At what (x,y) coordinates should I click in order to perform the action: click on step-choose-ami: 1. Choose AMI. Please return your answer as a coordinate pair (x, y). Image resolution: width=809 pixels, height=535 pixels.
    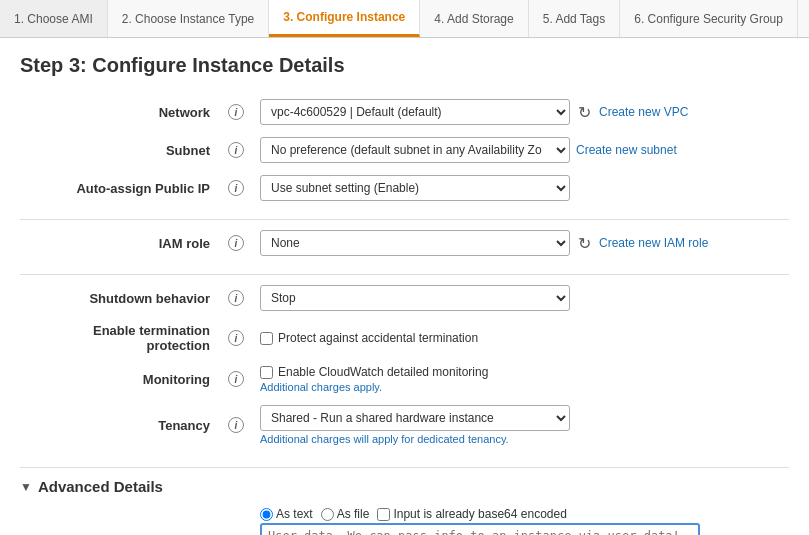
    Looking at the image, I should click on (54, 18).